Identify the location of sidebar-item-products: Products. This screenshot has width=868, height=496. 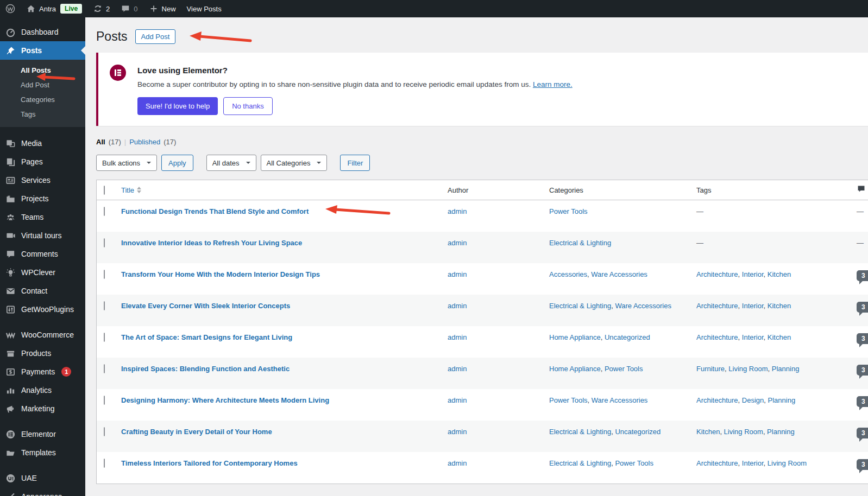
(42, 353).